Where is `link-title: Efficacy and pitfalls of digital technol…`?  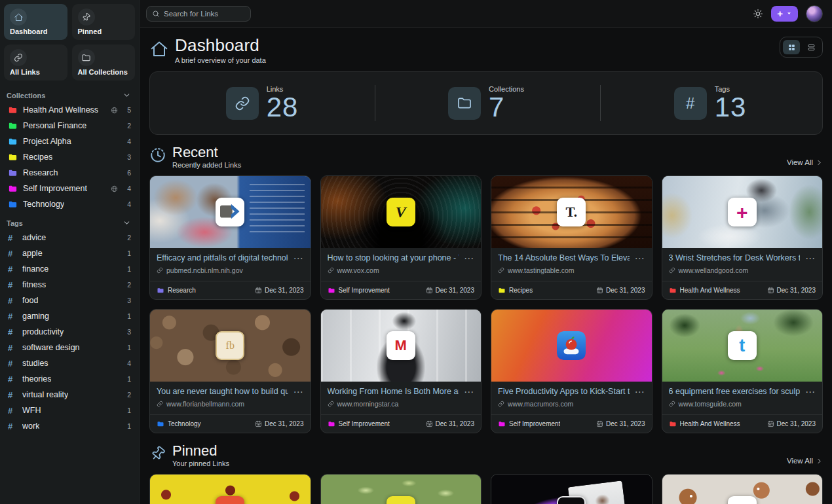
link-title: Efficacy and pitfalls of digital technol… is located at coordinates (223, 258).